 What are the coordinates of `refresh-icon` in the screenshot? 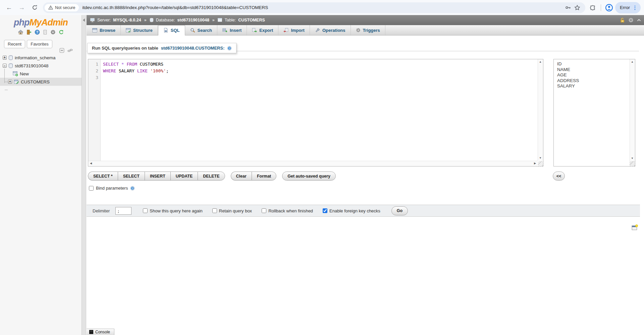 It's located at (61, 32).